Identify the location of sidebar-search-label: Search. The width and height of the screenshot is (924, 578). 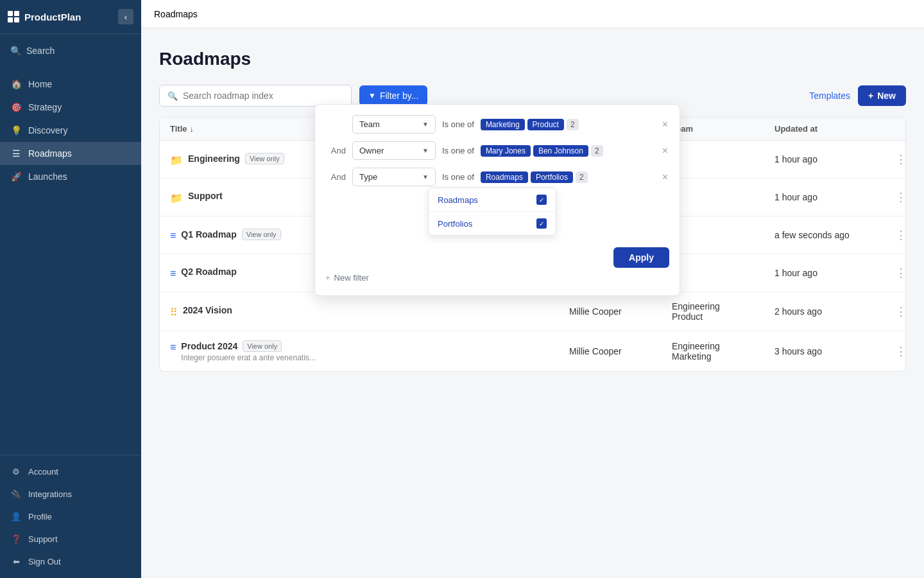
(40, 51).